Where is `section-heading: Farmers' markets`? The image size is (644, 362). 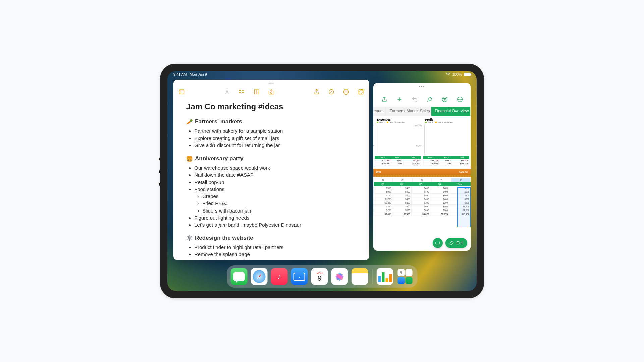 section-heading: Farmers' markets is located at coordinates (219, 122).